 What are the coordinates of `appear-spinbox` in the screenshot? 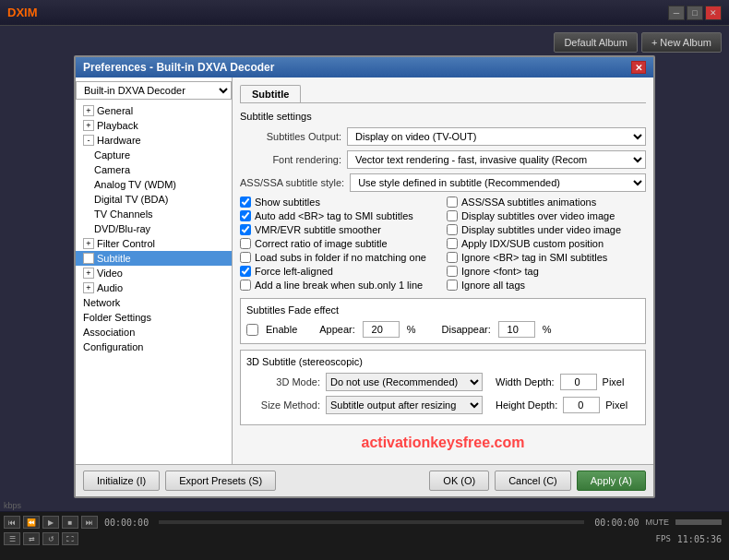 It's located at (381, 329).